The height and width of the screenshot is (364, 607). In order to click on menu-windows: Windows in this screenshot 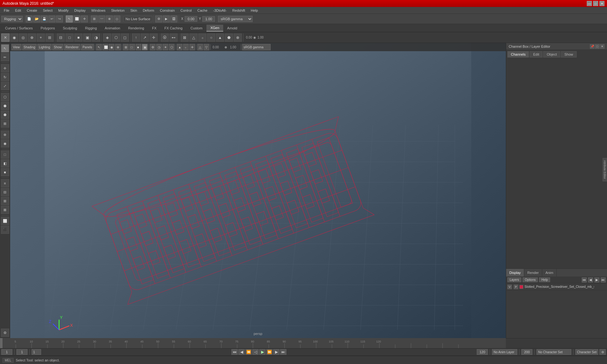, I will do `click(99, 10)`.